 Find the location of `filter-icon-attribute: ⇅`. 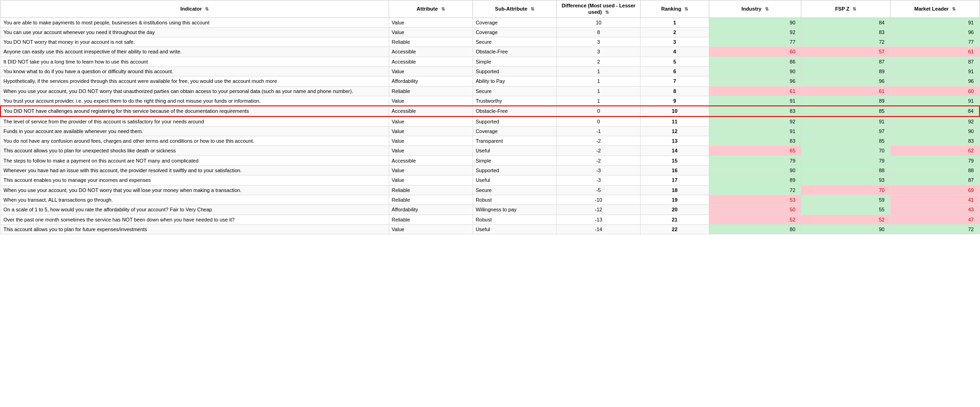

filter-icon-attribute: ⇅ is located at coordinates (443, 9).